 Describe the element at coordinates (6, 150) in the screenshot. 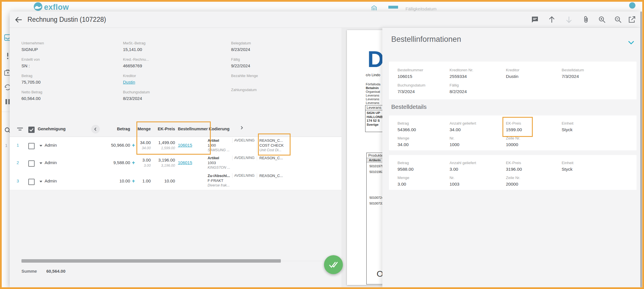

I see `nav-sidebar: 1` at that location.